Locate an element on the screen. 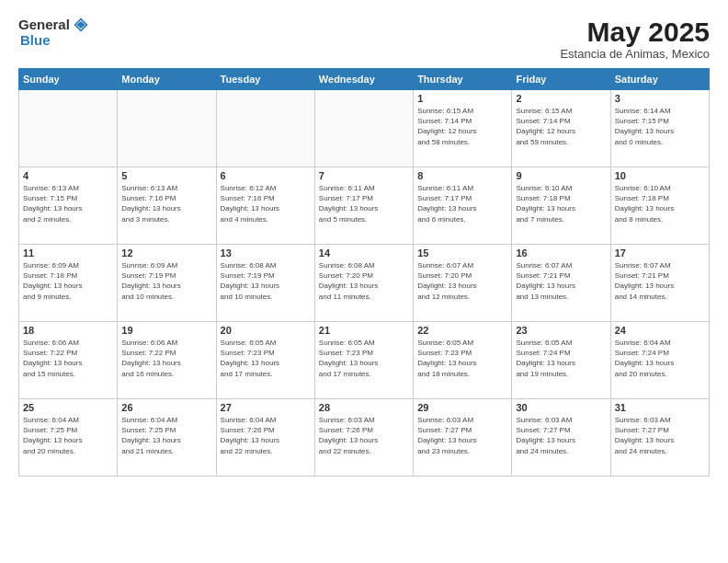 The width and height of the screenshot is (728, 563). calendar-cell: 11Sunrise: 6:09 AM Sunset: 7:18 PM Dayli… is located at coordinates (68, 283).